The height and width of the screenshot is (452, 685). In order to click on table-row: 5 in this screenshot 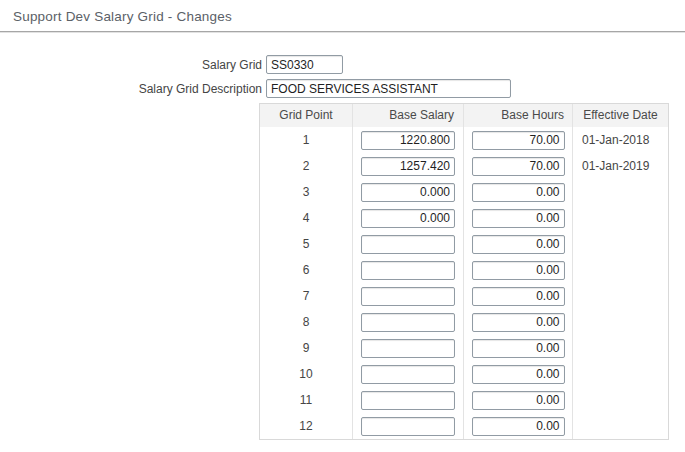, I will do `click(464, 244)`.